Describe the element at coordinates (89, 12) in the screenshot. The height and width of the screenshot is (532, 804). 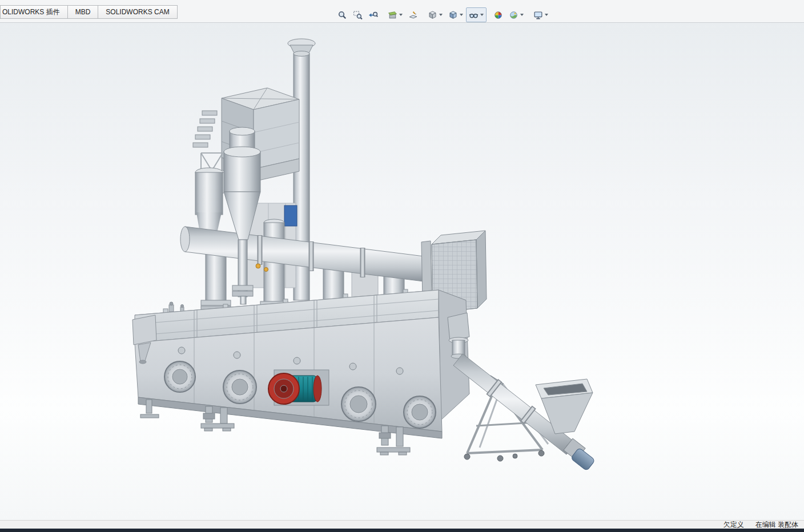
I see `command-tabs: OLIDWORKS 插件 MBD SOLIDWORKS CAM` at that location.